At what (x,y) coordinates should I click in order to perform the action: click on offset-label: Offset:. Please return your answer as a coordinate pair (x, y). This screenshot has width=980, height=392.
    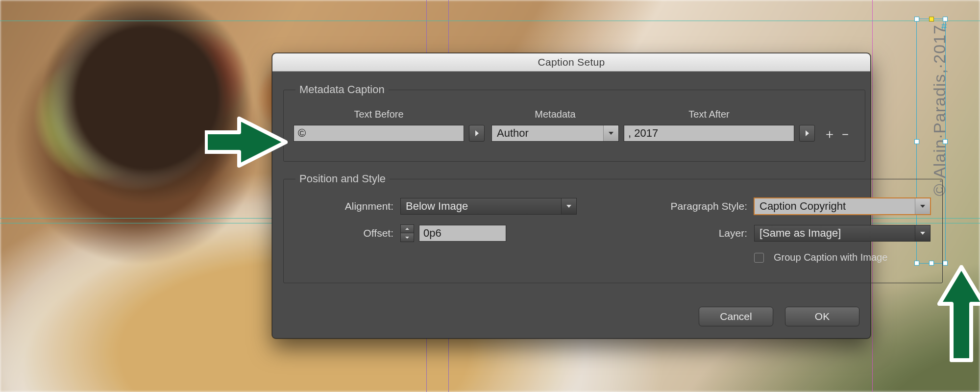
    Looking at the image, I should click on (344, 233).